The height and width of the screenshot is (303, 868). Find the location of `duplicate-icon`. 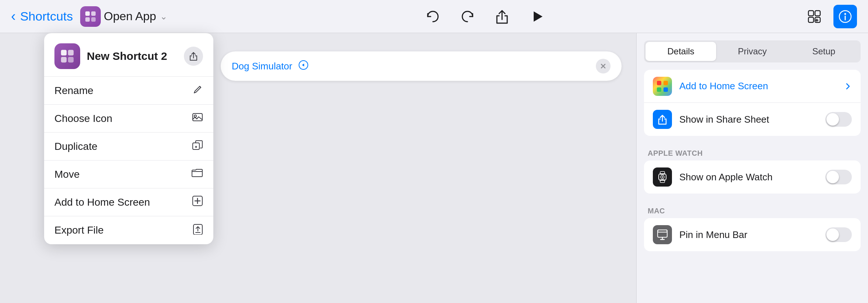

duplicate-icon is located at coordinates (198, 146).